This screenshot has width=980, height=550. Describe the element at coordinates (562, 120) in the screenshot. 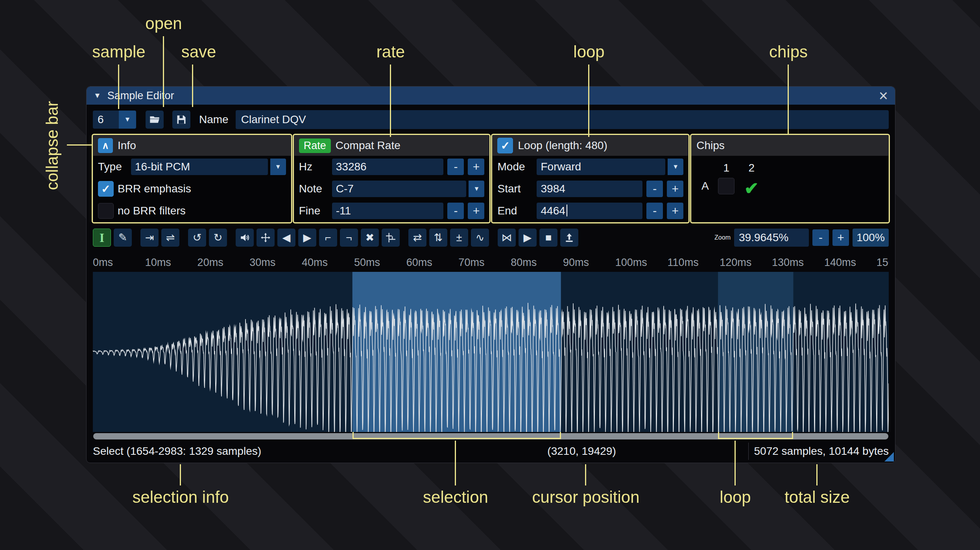

I see `name-input: Clarinet DQV` at that location.